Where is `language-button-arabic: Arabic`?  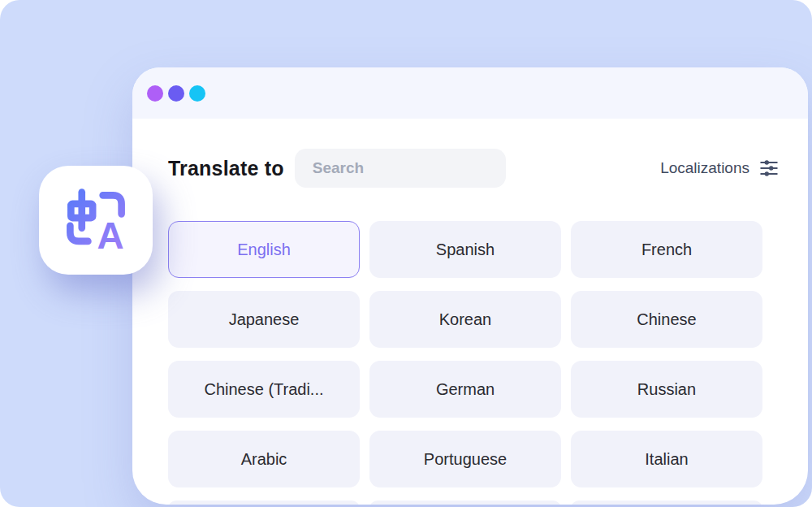
language-button-arabic: Arabic is located at coordinates (264, 459).